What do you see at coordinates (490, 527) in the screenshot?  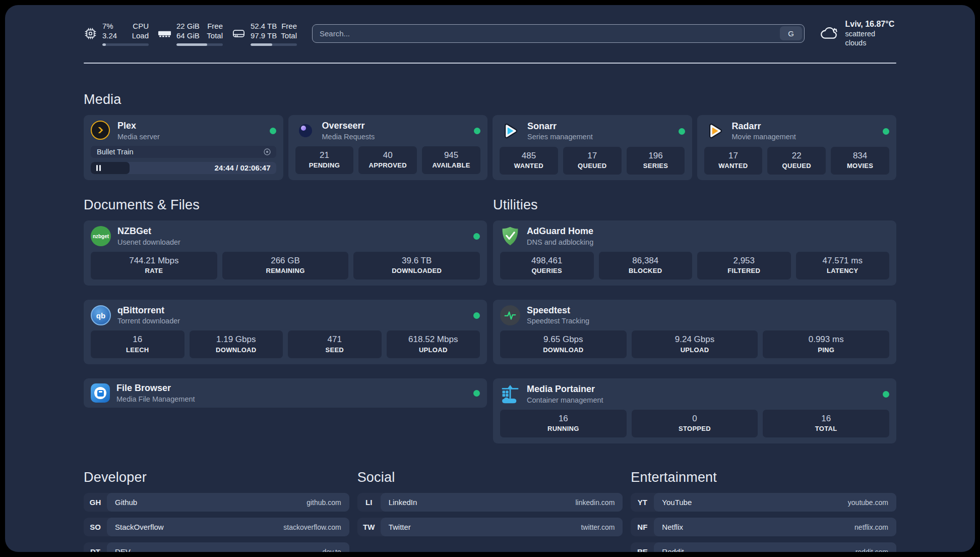 I see `bookmark-twitter: TW Twittertwitter.com` at bounding box center [490, 527].